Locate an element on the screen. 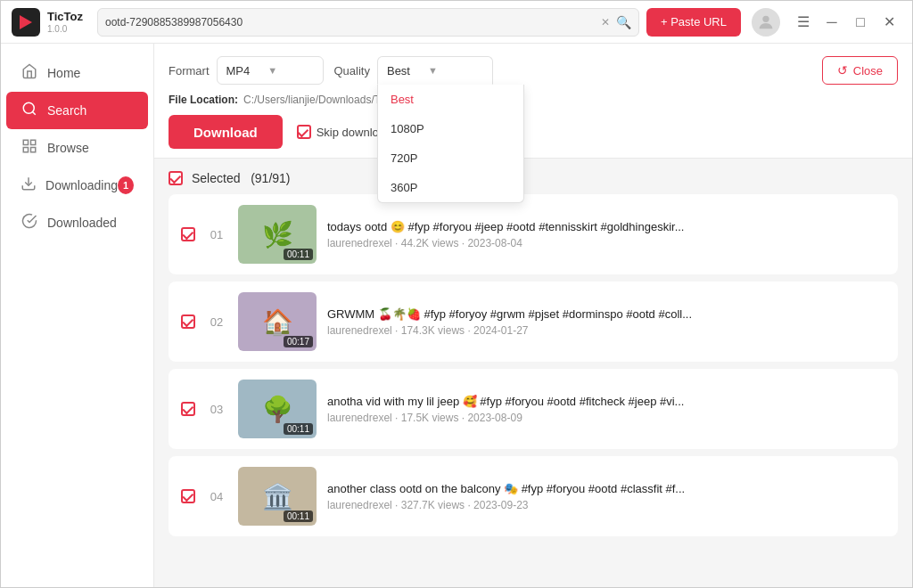  sidebar-item-downloaded: Downloaded is located at coordinates (77, 223).